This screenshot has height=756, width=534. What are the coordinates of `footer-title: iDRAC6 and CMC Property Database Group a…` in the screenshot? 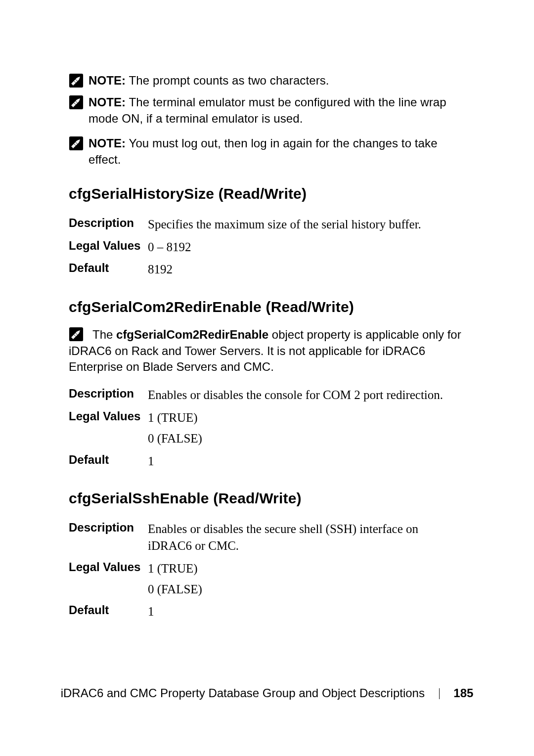 It's located at (243, 693).